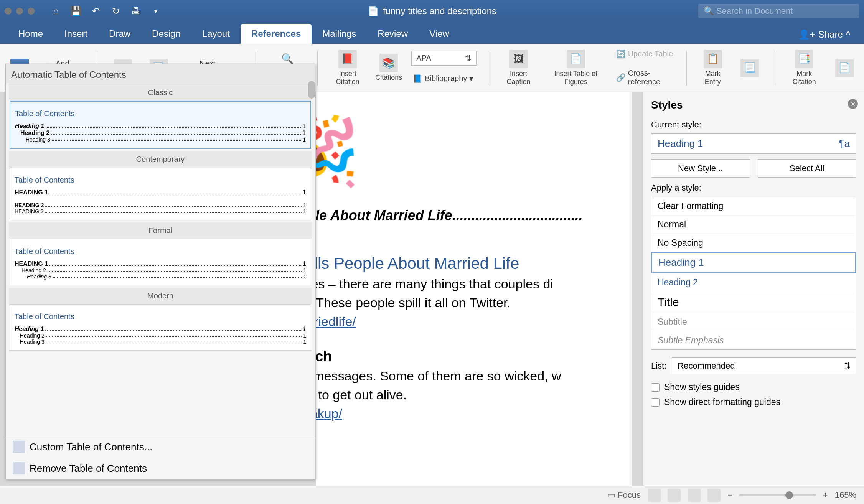 Image resolution: width=864 pixels, height=504 pixels. Describe the element at coordinates (474, 216) in the screenshot. I see `doc-heading: lls People About Married Life...........…` at that location.